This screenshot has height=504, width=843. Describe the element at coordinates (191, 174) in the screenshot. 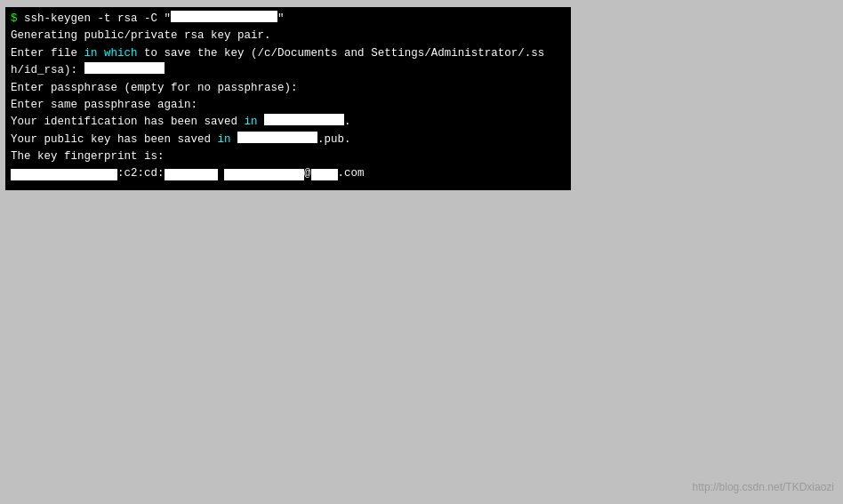

I see `redacted-fingerprint-mid` at that location.